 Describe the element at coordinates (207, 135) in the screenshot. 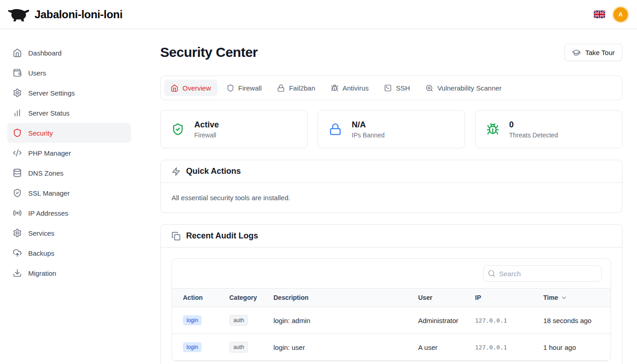

I see `stat-label: Firewall` at that location.